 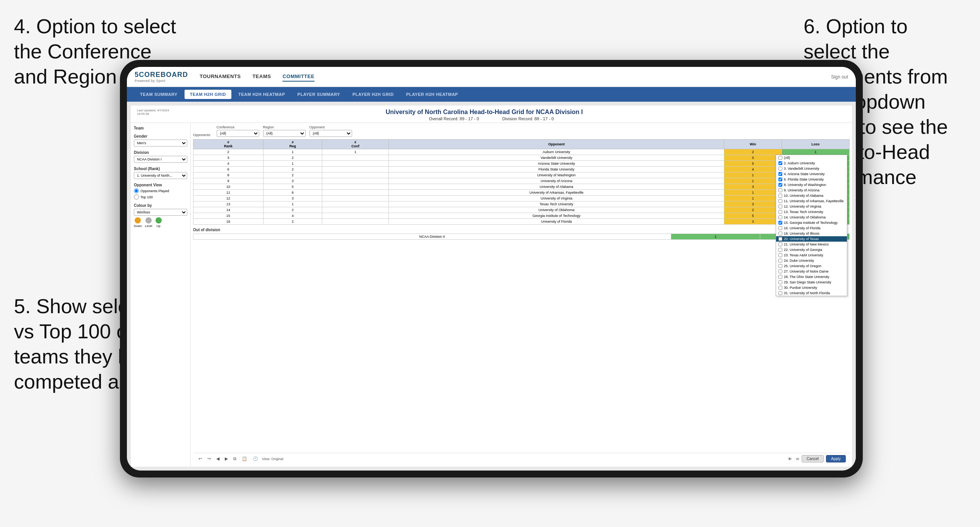 What do you see at coordinates (228, 158) in the screenshot?
I see `cell-rank: 3` at bounding box center [228, 158].